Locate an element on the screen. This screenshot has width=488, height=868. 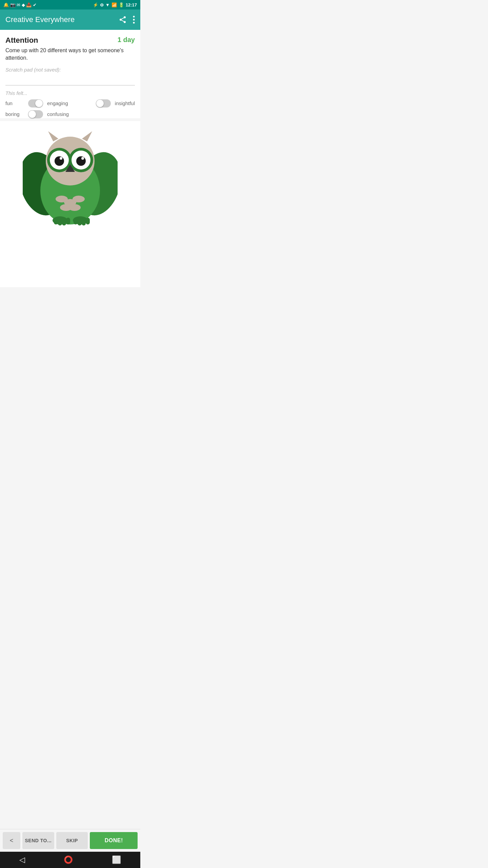
time-display: 12:17 is located at coordinates (131, 5).